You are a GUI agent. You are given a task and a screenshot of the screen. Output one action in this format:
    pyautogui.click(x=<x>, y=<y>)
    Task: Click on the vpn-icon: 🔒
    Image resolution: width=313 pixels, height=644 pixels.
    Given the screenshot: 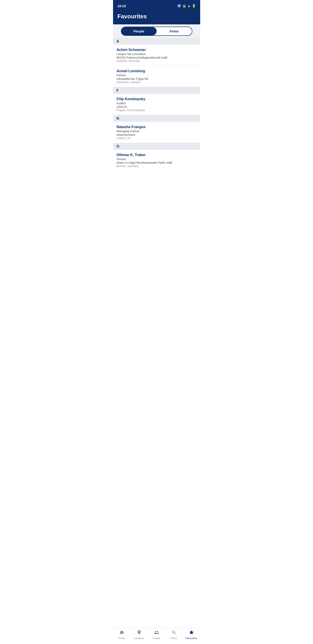 What is the action you would take?
    pyautogui.click(x=184, y=6)
    